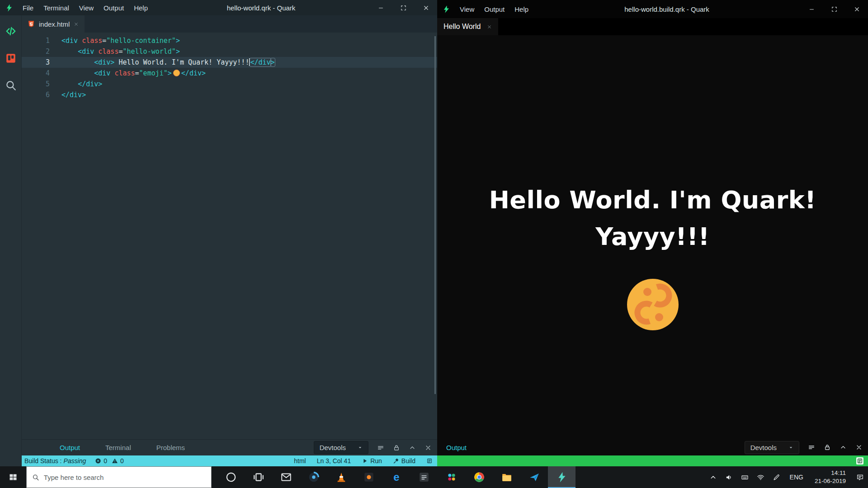  I want to click on editor-tabbar: index.html, so click(230, 24).